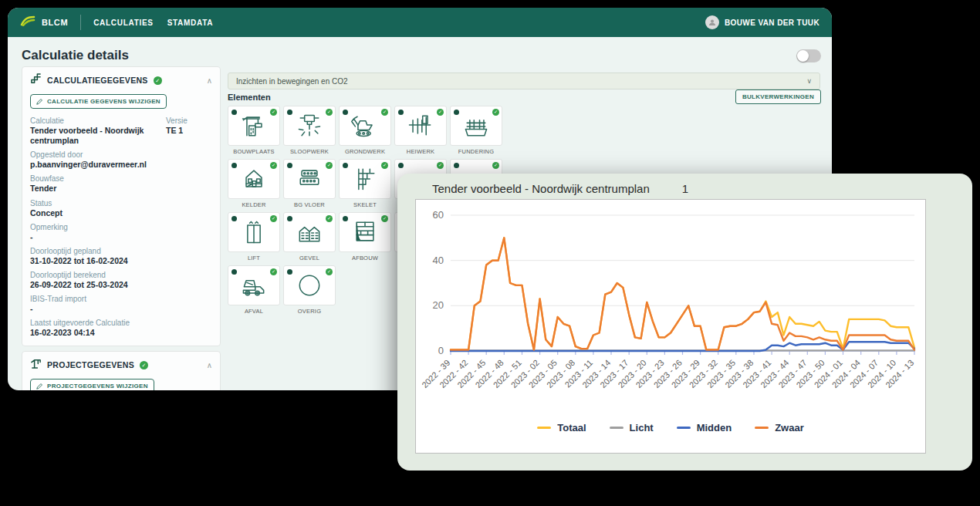  What do you see at coordinates (254, 290) in the screenshot?
I see `element-tile: ✓AFVAL` at bounding box center [254, 290].